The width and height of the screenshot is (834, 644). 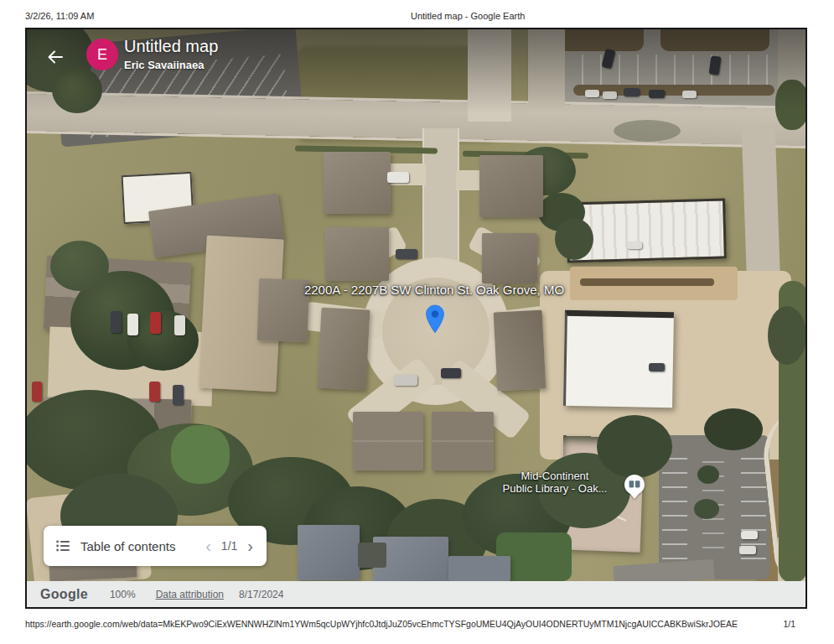 I want to click on map-owner: Eric Savaiinaea, so click(x=164, y=65).